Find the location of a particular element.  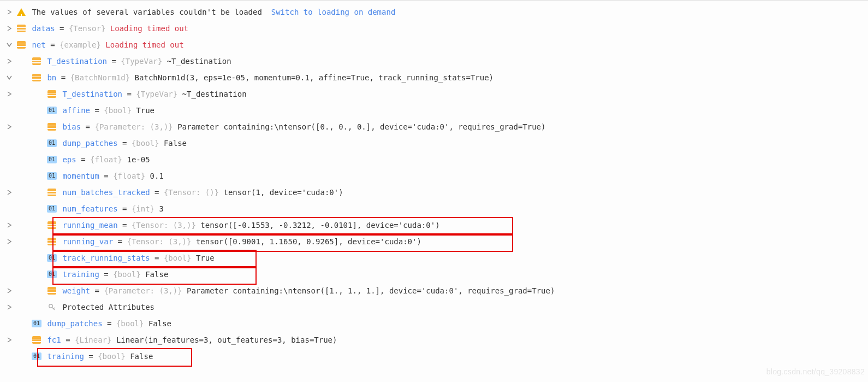

variable-type: {Parameter: (3,)} is located at coordinates (136, 127).